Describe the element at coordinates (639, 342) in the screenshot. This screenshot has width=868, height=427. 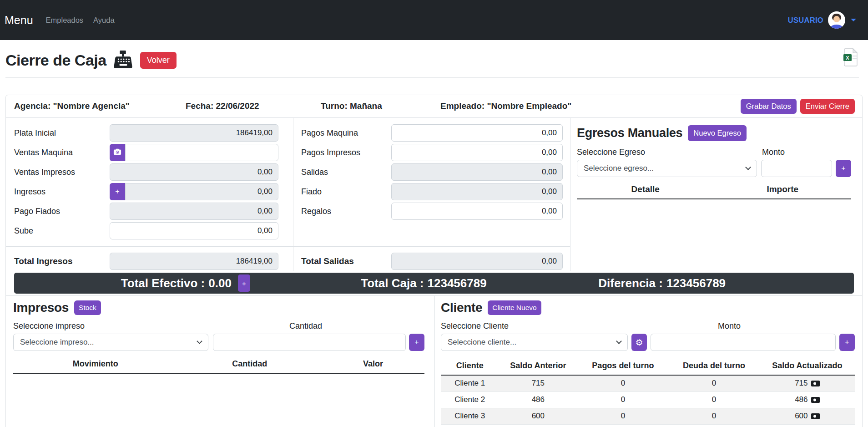
I see `cliente-settings-button: ⚙` at that location.